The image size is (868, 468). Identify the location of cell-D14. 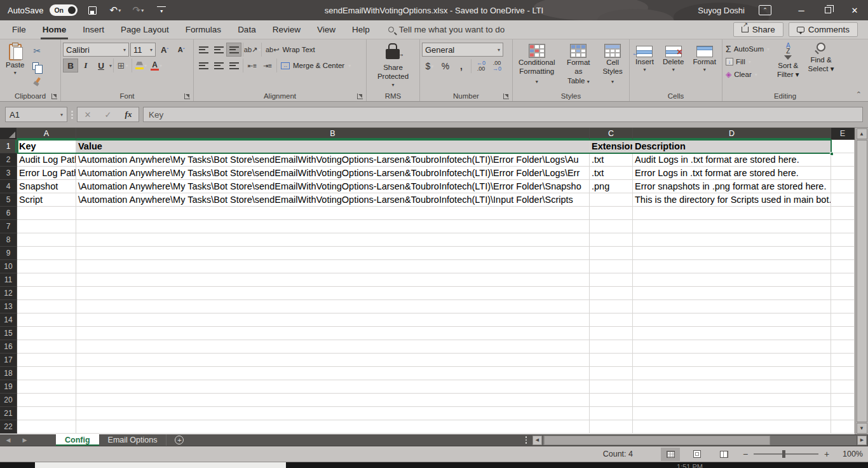
(732, 320).